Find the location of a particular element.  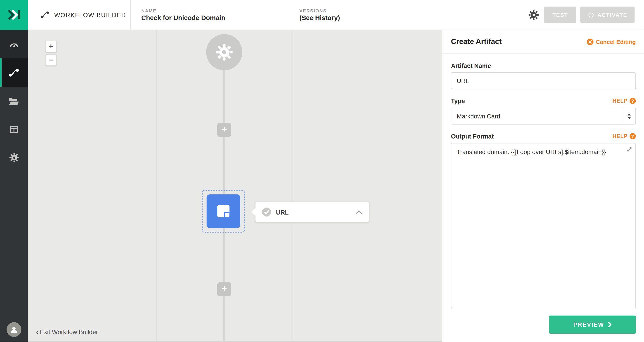

brand-logo-icon is located at coordinates (14, 15).